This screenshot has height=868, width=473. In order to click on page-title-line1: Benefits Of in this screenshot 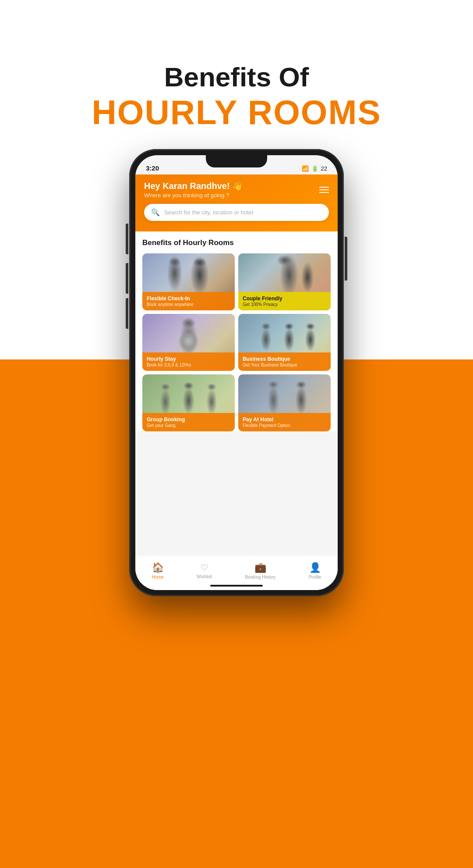, I will do `click(236, 77)`.